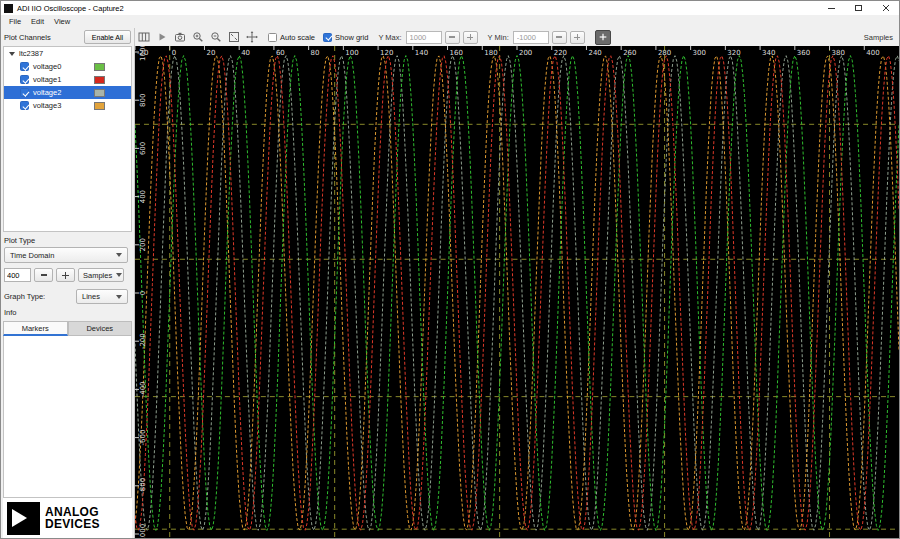 This screenshot has width=900, height=539. What do you see at coordinates (316, 53) in the screenshot?
I see `svg-text: 80` at bounding box center [316, 53].